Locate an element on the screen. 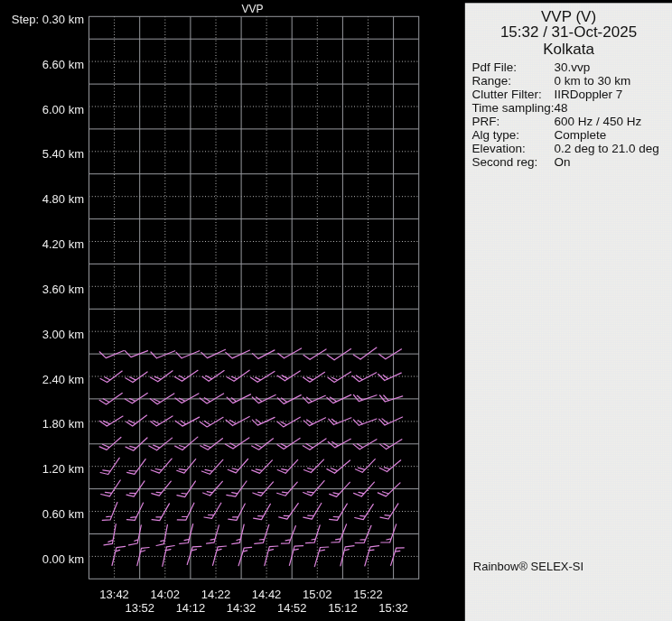  svg-text: 14:22 is located at coordinates (217, 594).